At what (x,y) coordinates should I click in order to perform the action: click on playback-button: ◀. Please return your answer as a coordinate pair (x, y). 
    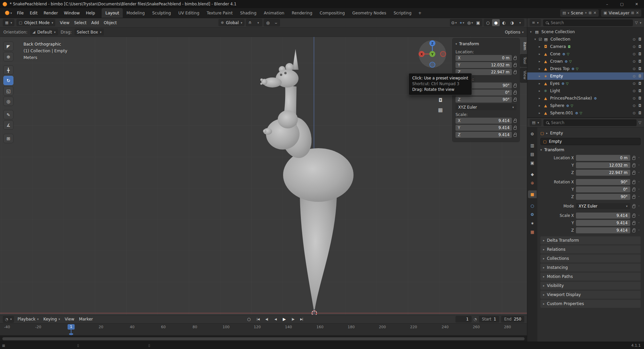
    Looking at the image, I should click on (276, 319).